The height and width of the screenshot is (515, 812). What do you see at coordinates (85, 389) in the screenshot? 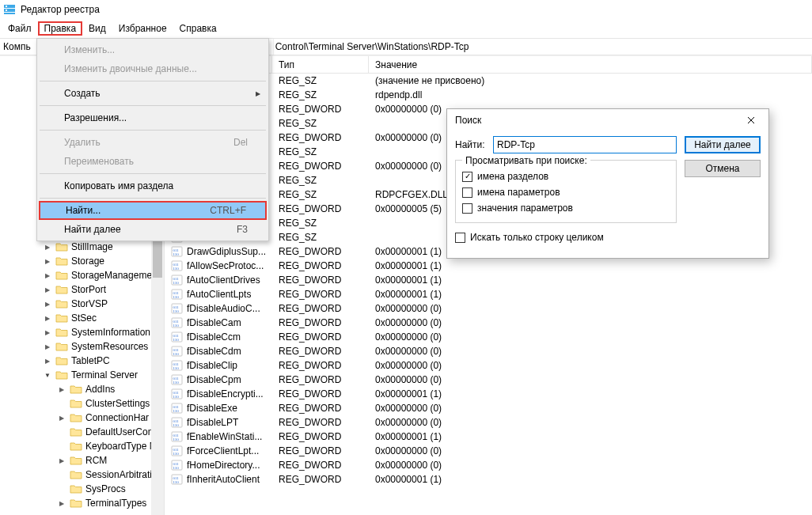
I see `tree-node: AddIns` at bounding box center [85, 389].